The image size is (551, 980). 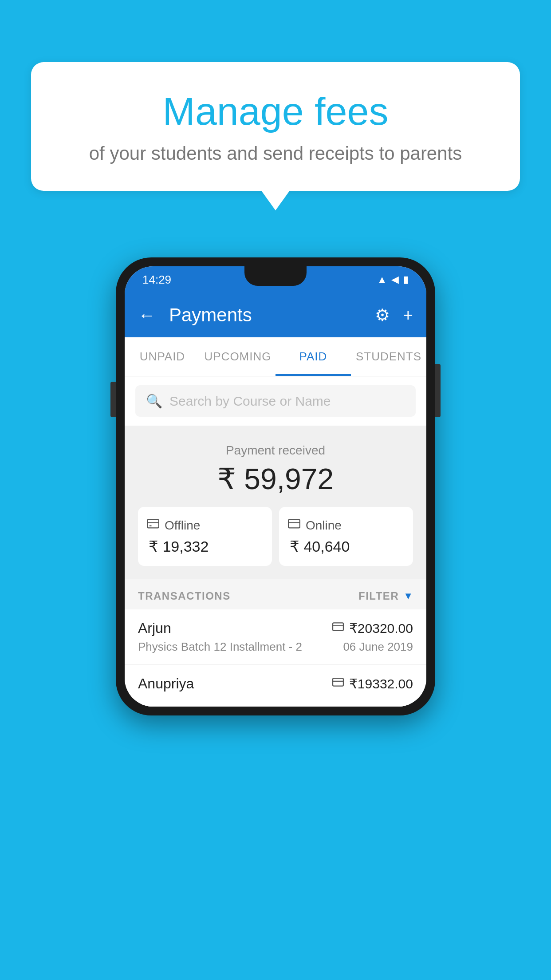 I want to click on search-icon: 🔍, so click(x=154, y=401).